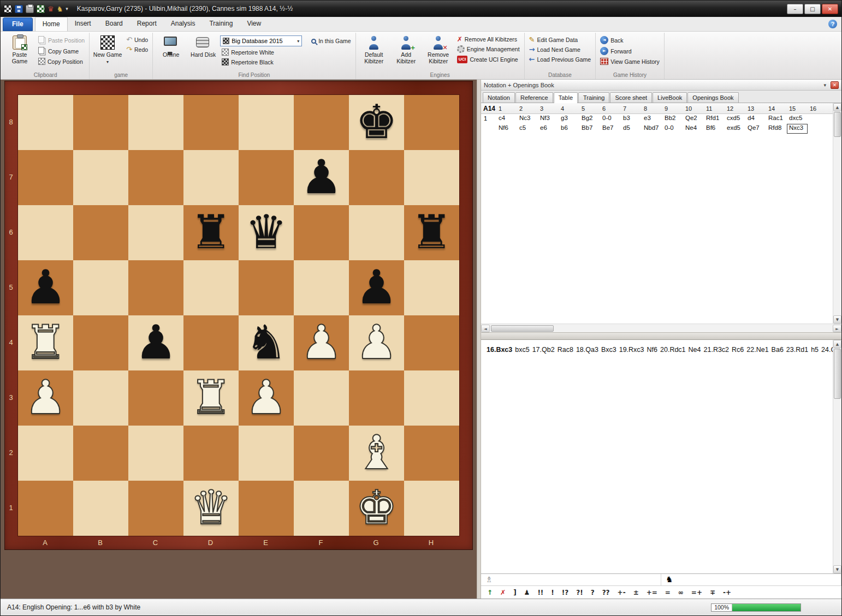 This screenshot has width=842, height=616. What do you see at coordinates (825, 85) in the screenshot?
I see `panel-menu-caret-icon: ▾` at bounding box center [825, 85].